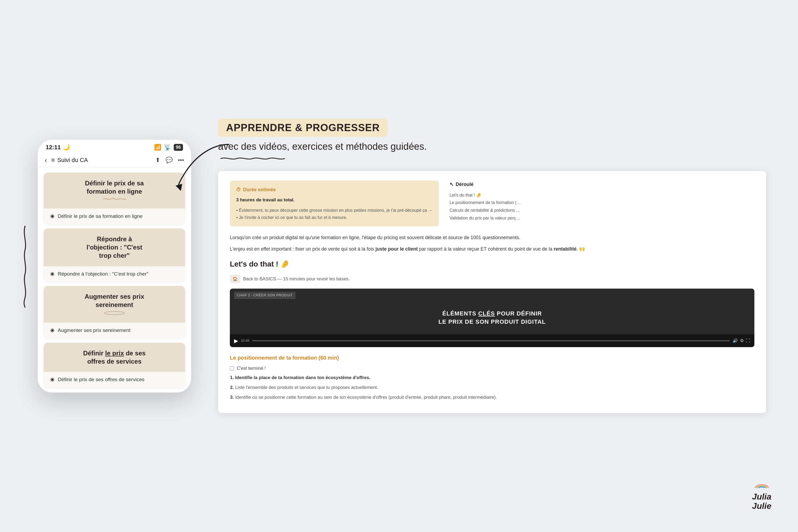 The height and width of the screenshot is (532, 798). Describe the element at coordinates (491, 341) in the screenshot. I see `video-progress-bar` at that location.